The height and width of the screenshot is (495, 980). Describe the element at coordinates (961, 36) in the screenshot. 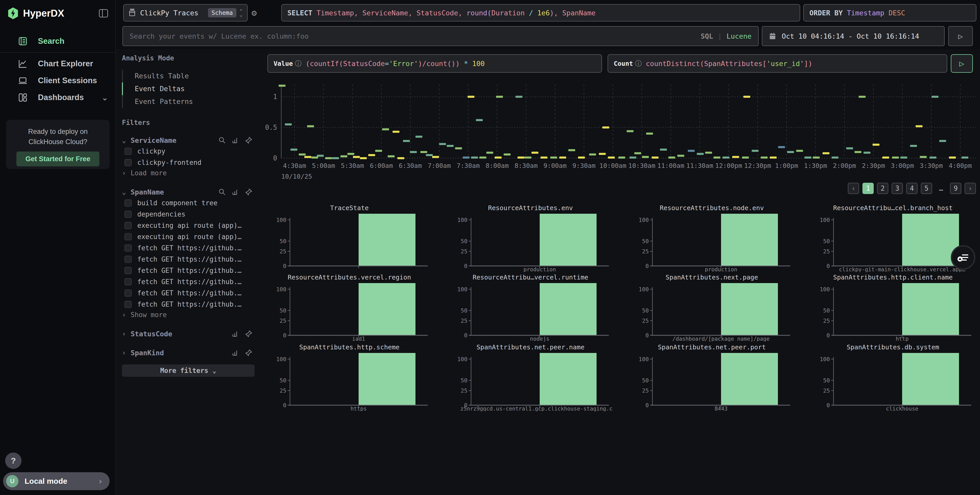

I see `search-run-button: ▷` at that location.